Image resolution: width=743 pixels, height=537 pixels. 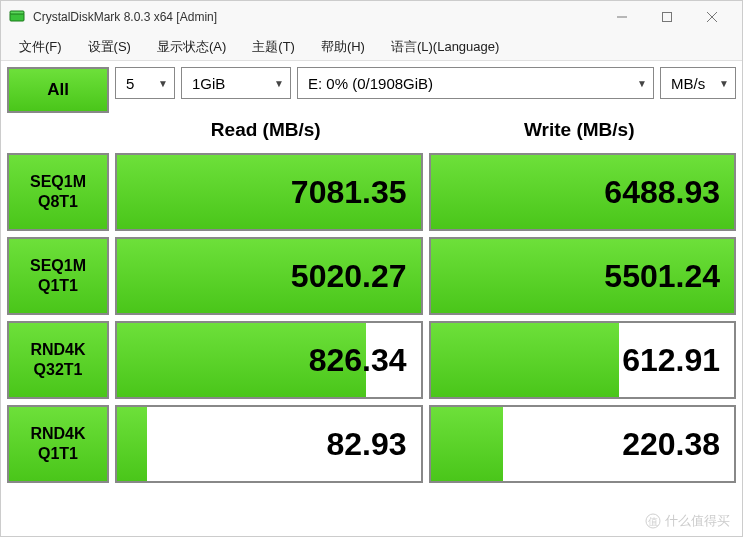 What do you see at coordinates (372, 360) in the screenshot?
I see `table-row: RND4KQ32T1826.34612.91` at bounding box center [372, 360].